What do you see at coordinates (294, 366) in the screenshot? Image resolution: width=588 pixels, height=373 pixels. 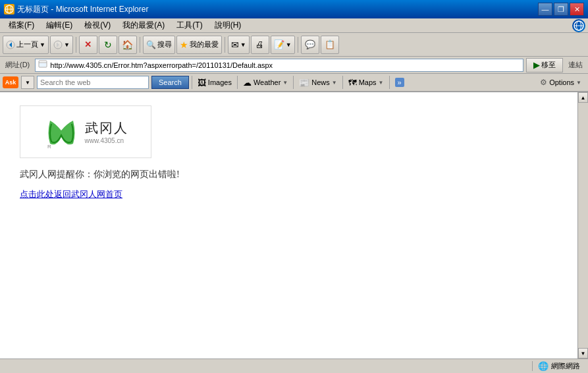 I see `status-bar: 🌐 網際網路` at bounding box center [294, 366].